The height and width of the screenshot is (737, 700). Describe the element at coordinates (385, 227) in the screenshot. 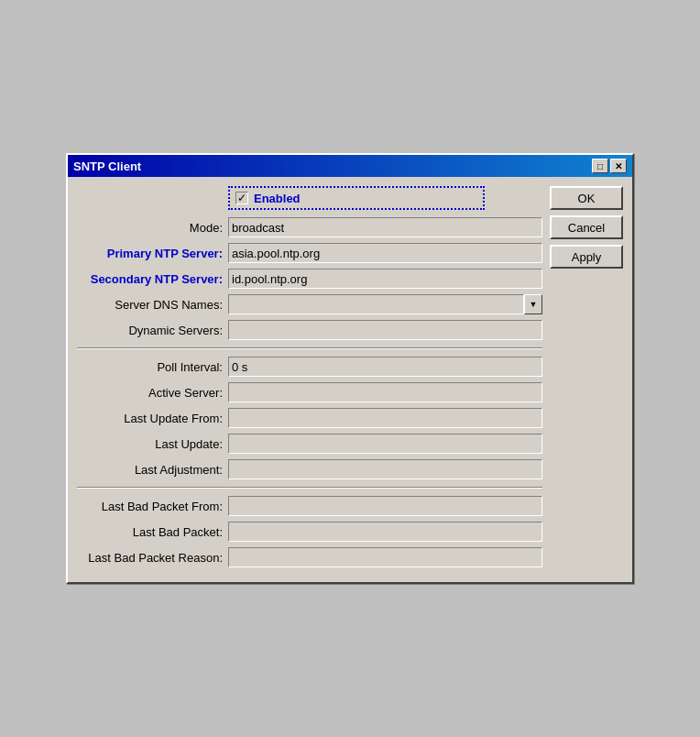

I see `mode-input` at that location.